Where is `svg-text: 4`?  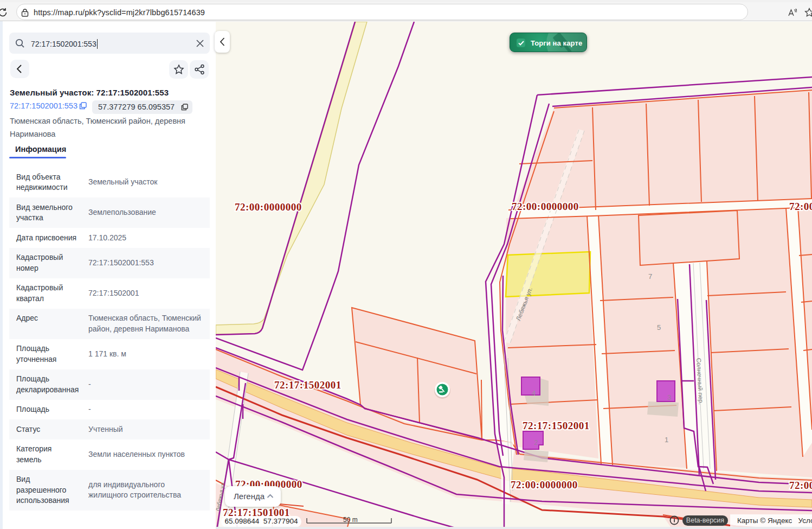 svg-text: 4 is located at coordinates (533, 393).